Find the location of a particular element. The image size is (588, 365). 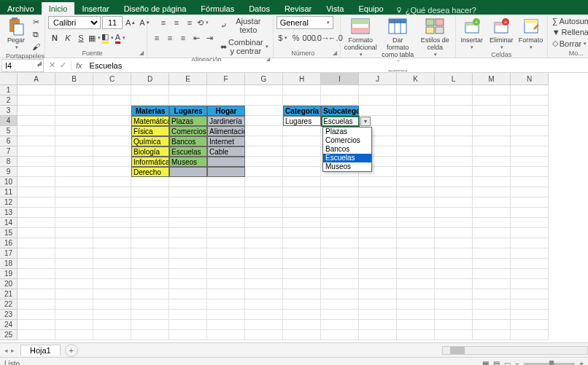

cell-A4 is located at coordinates (36, 121).